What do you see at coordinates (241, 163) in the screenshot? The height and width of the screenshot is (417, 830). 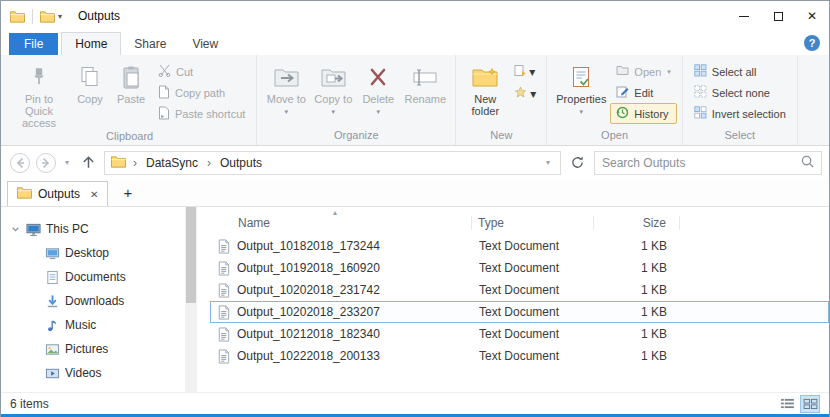 I see `breadcrumb-outputs: Outputs` at bounding box center [241, 163].